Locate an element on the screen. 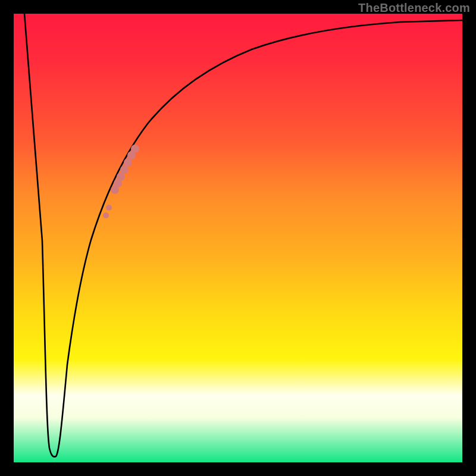 This screenshot has height=476, width=476. curve-marker-group is located at coordinates (121, 181).